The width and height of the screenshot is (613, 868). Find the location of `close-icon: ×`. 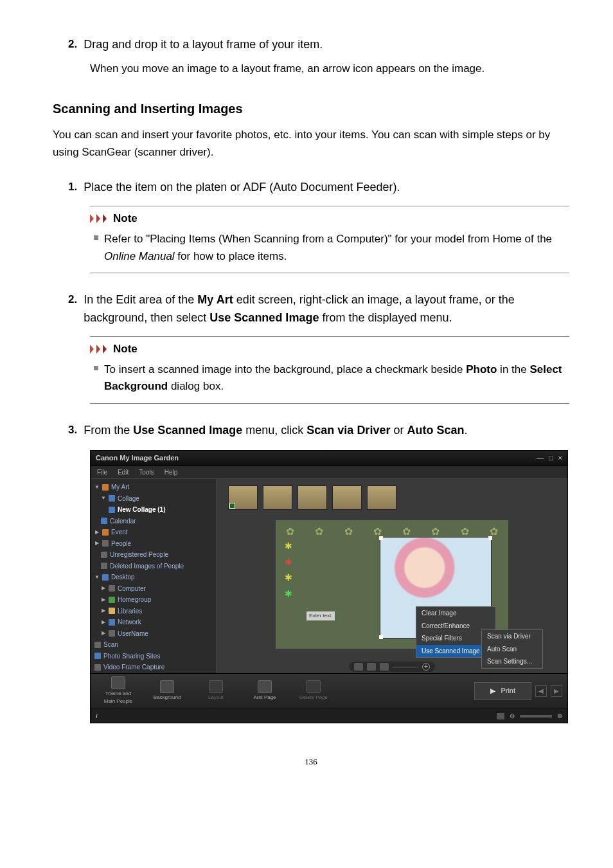

close-icon: × is located at coordinates (560, 458).